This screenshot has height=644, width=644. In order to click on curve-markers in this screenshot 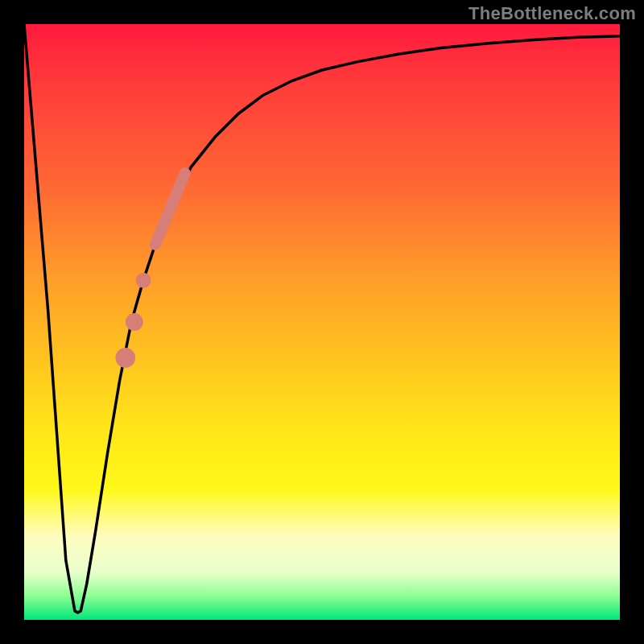, I will do `click(150, 270)`.